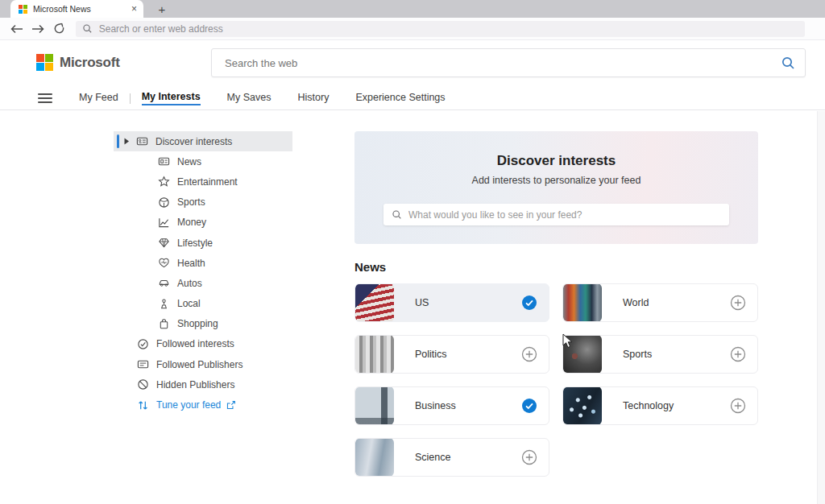  Describe the element at coordinates (508, 63) in the screenshot. I see `web-search-box` at that location.